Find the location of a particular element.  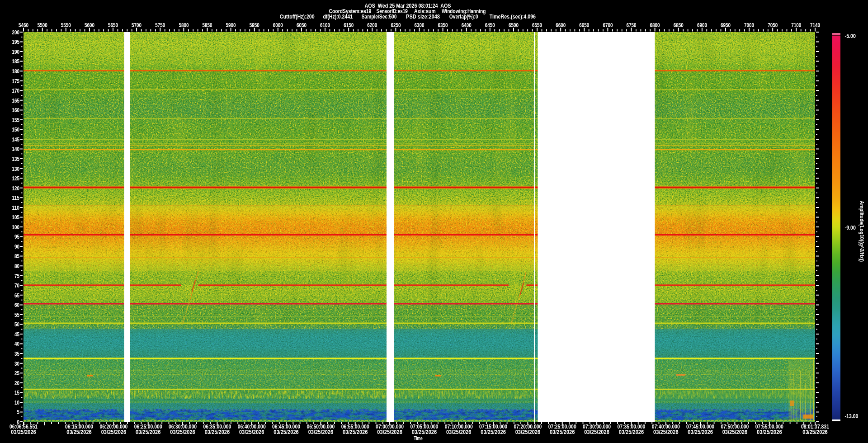

svg-text: 115 is located at coordinates (16, 198).